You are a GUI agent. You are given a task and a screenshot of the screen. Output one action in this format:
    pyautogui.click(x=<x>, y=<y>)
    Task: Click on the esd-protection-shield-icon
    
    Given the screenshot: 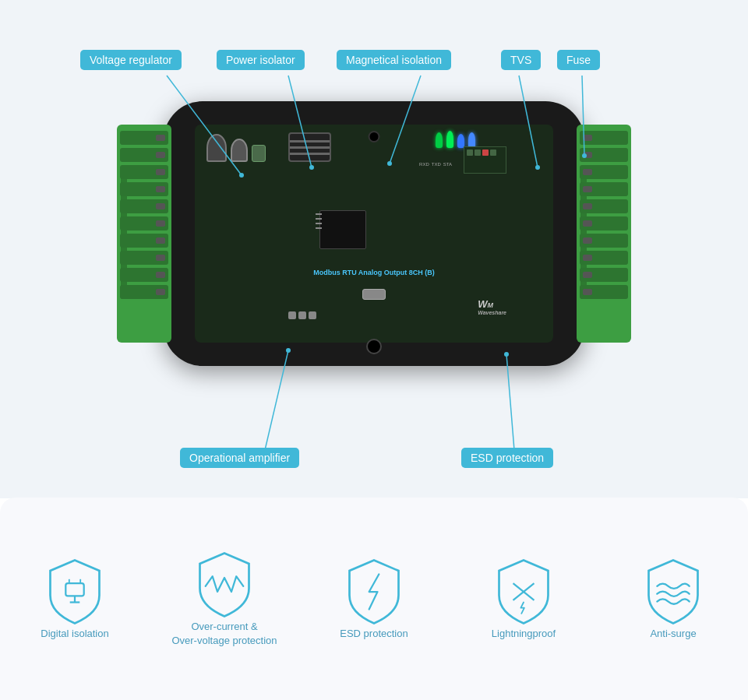 What is the action you would take?
    pyautogui.click(x=374, y=592)
    